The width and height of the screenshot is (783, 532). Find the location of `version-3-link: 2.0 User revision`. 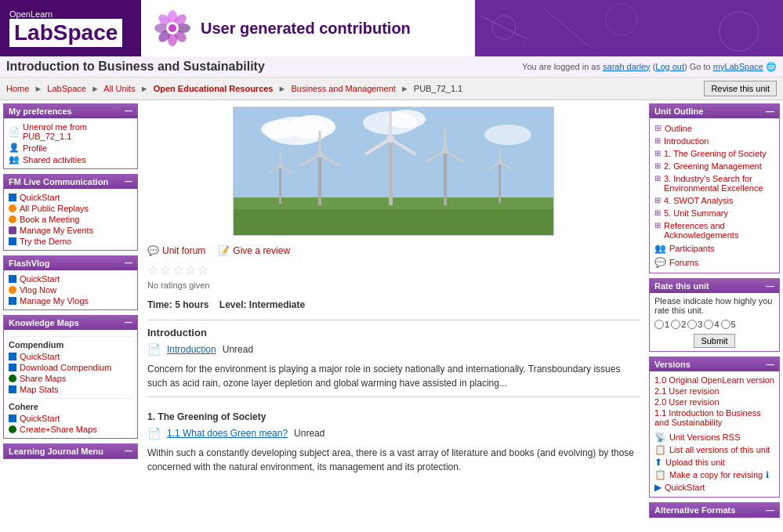

version-3-link: 2.0 User revision is located at coordinates (687, 402).